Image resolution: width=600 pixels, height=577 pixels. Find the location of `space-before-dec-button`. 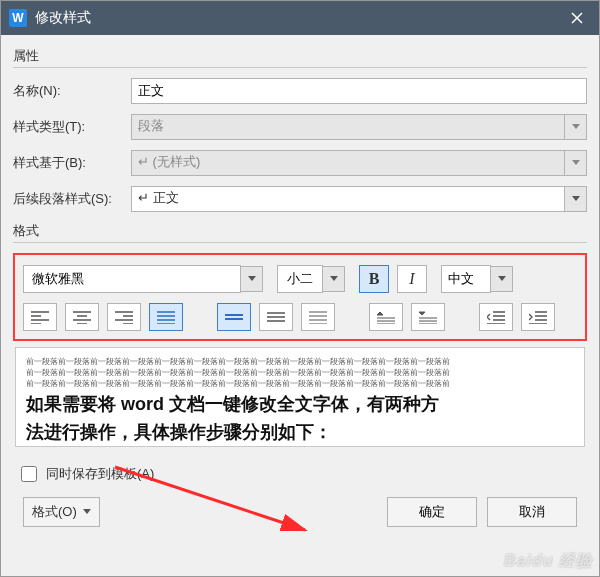

space-before-dec-button is located at coordinates (428, 317).